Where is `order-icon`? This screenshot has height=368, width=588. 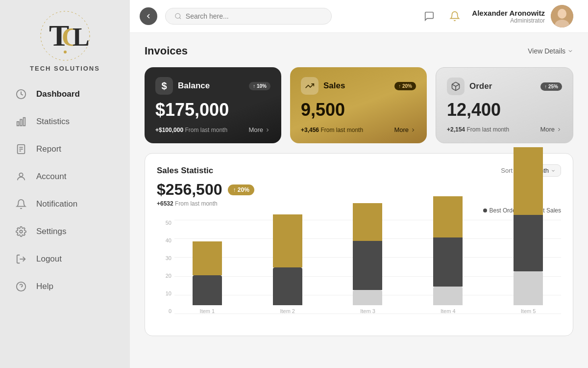 order-icon is located at coordinates (456, 86).